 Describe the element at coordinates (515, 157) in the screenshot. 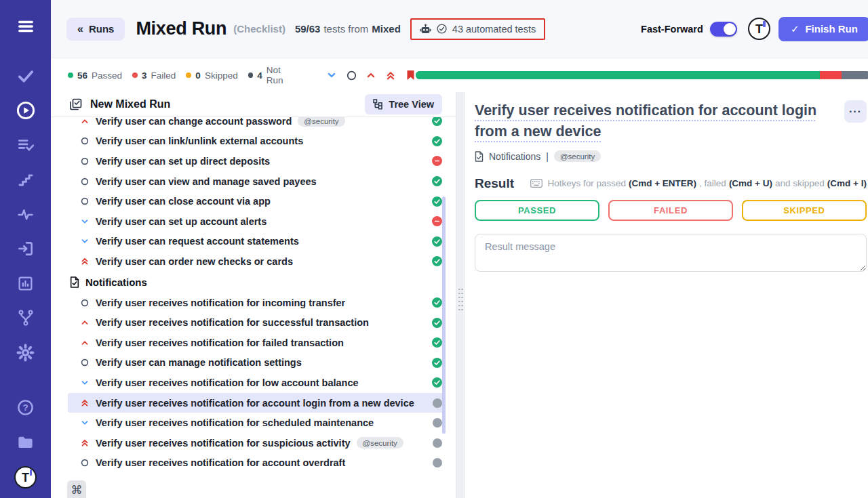

I see `suite-link: Notifications` at that location.